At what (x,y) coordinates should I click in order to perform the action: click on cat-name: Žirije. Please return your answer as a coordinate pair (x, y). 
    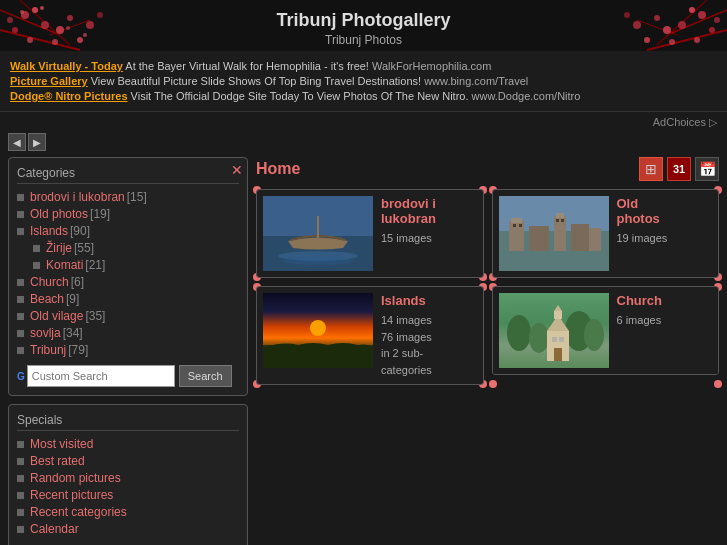
    Looking at the image, I should click on (59, 248).